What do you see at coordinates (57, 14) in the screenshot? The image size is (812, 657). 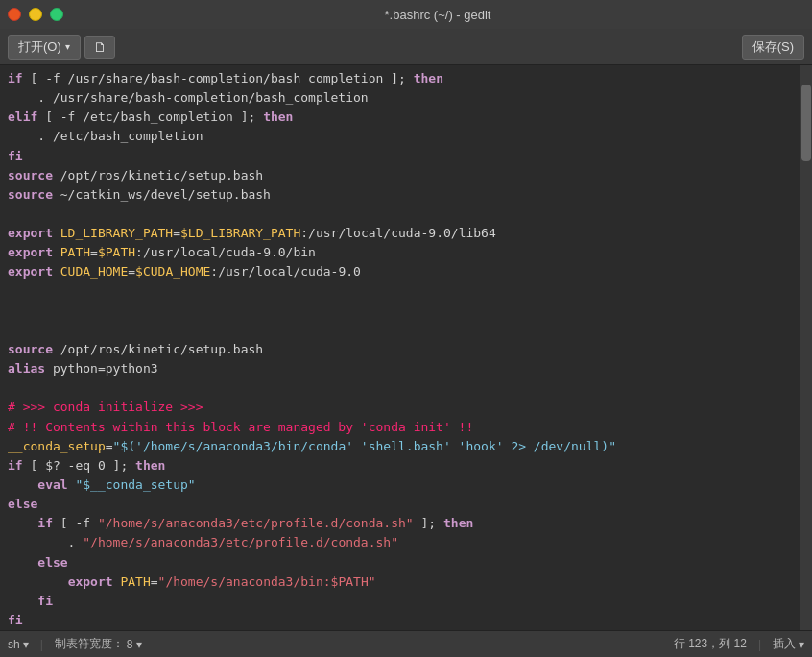 I see `maximize-button` at bounding box center [57, 14].